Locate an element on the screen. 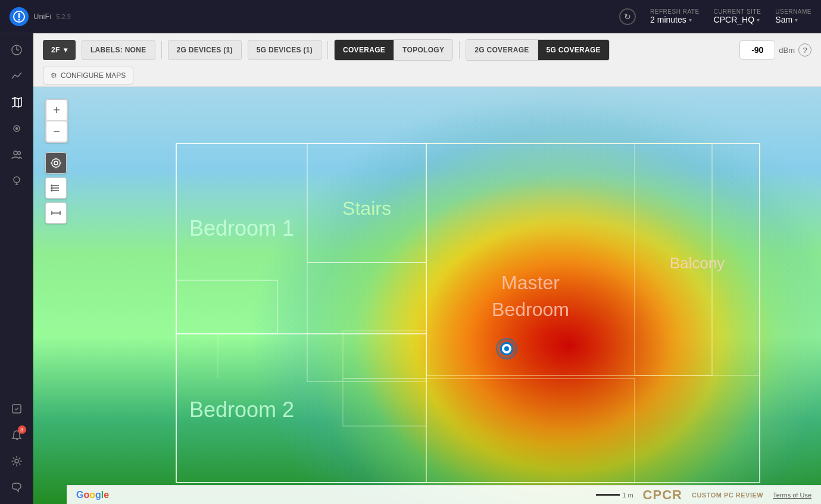 The height and width of the screenshot is (504, 821). labels-button: LABELS: NONE is located at coordinates (118, 50).